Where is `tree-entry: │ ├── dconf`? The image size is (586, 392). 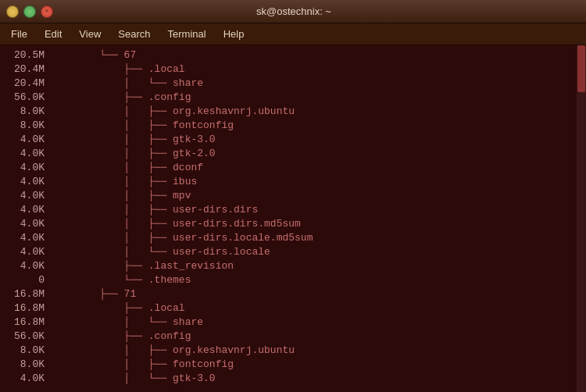 tree-entry: │ ├── dconf is located at coordinates (313, 168).